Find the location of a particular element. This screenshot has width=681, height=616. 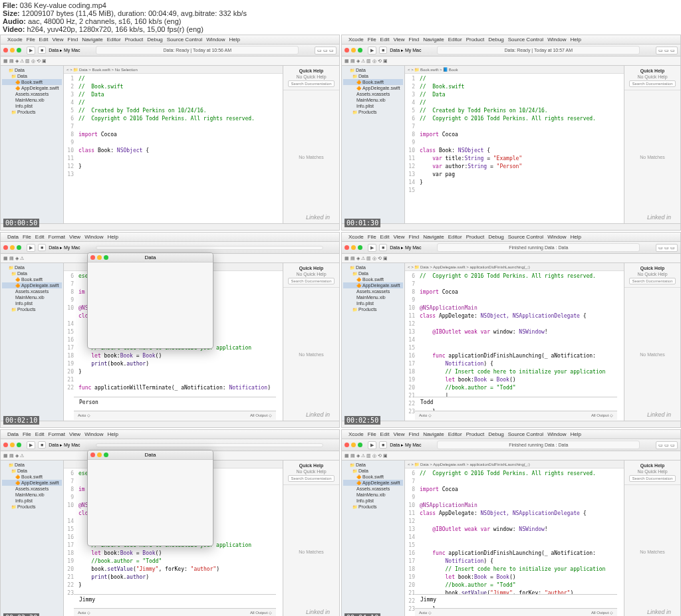

file-book: Book.swift is located at coordinates (32, 82).